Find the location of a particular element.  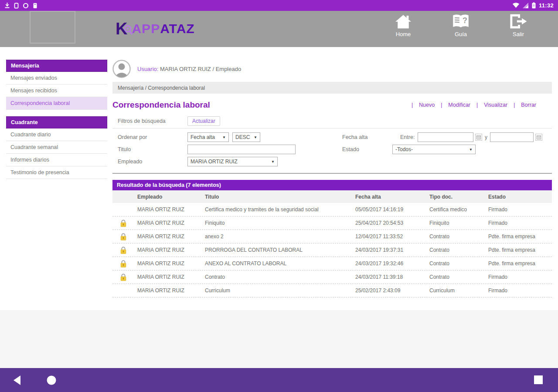

home-label: Home is located at coordinates (404, 34).